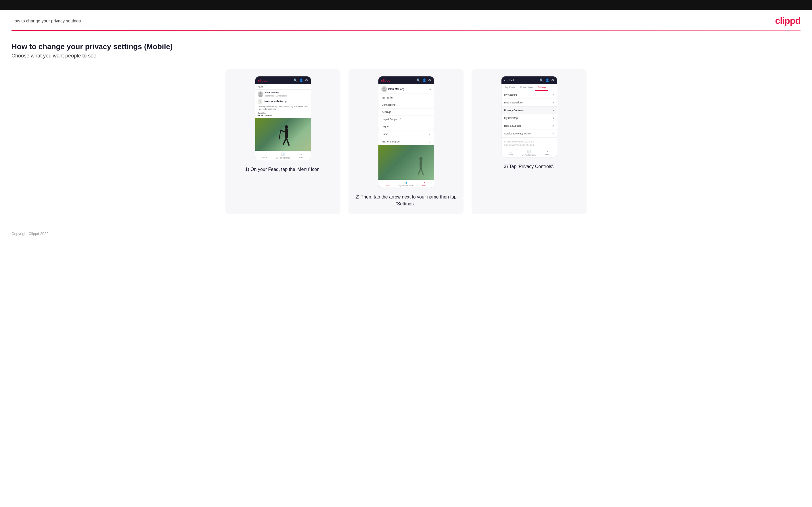 This screenshot has width=812, height=507. I want to click on phone3-home-icon: ⌂, so click(510, 152).